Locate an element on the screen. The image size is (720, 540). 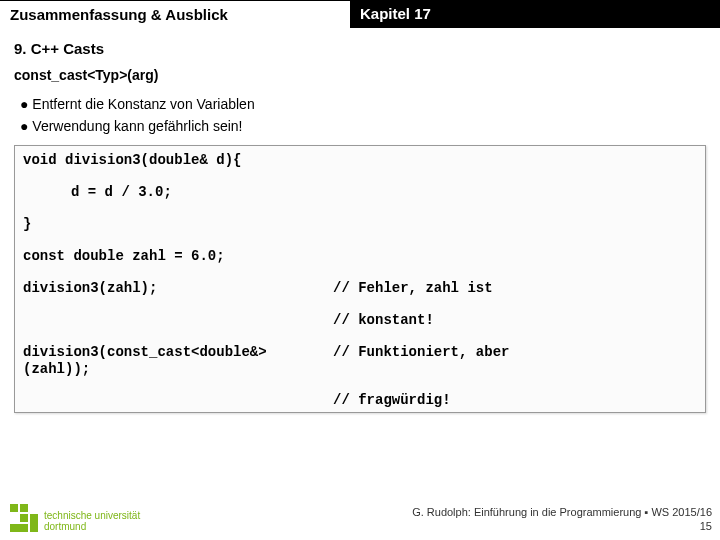
code-line: } is located at coordinates (178, 225).